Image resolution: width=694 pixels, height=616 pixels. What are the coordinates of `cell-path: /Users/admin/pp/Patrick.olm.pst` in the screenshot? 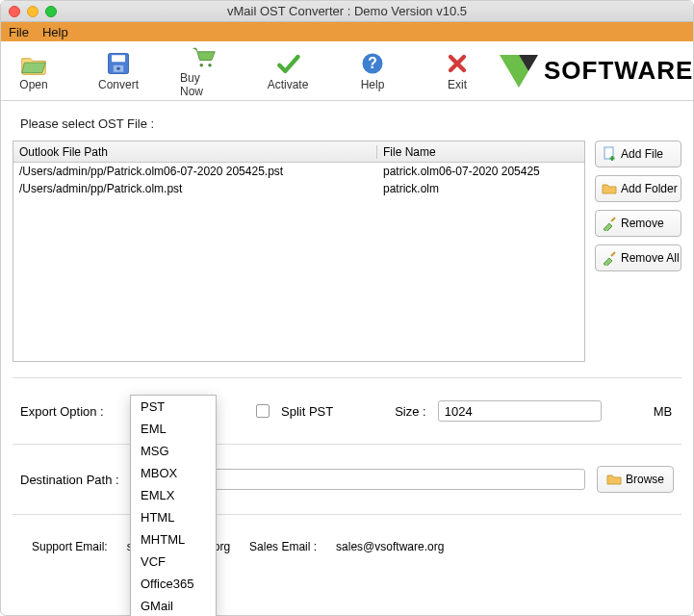 It's located at (195, 189).